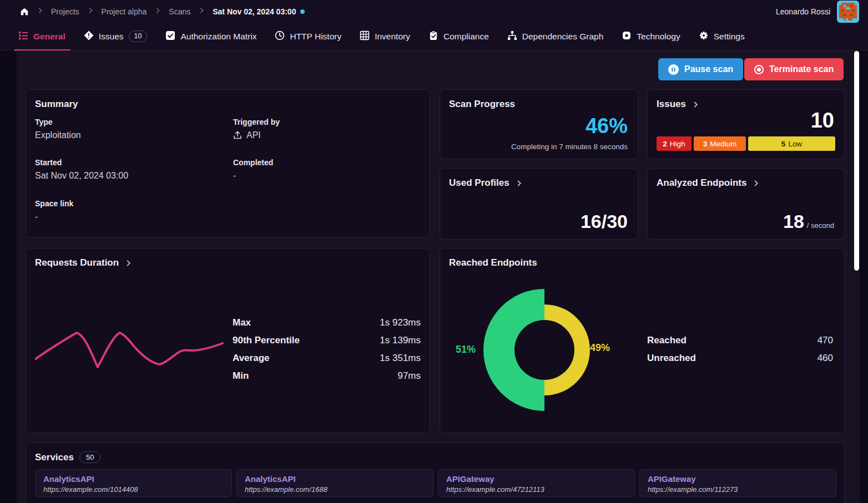 This screenshot has height=503, width=868. Describe the element at coordinates (729, 37) in the screenshot. I see `tab-label: Settings` at that location.